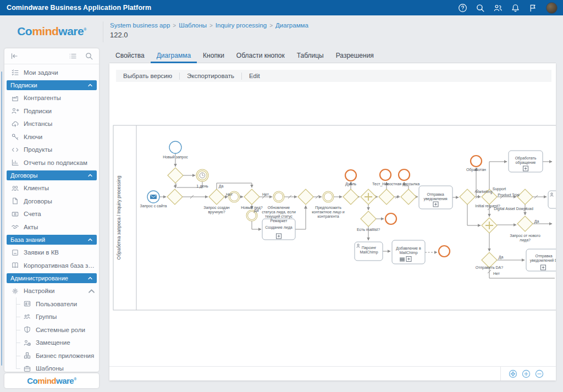  Describe the element at coordinates (513, 374) in the screenshot. I see `pan-fit-icon` at that location.